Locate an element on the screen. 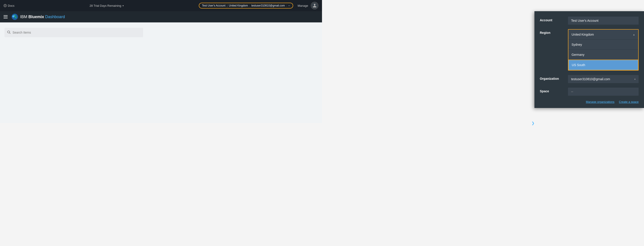  brand-logo: IBM Bluemix Dashboard is located at coordinates (38, 17).